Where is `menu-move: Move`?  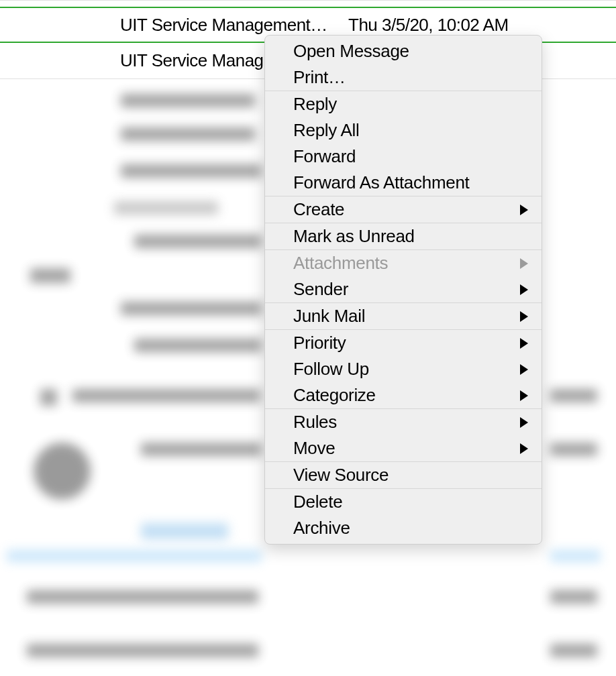
menu-move: Move is located at coordinates (403, 448).